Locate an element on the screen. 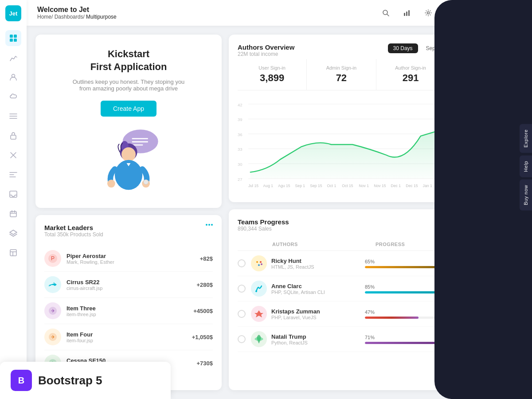  market-item: ✈ Item Three item-three.jsp +4500$ is located at coordinates (129, 311).